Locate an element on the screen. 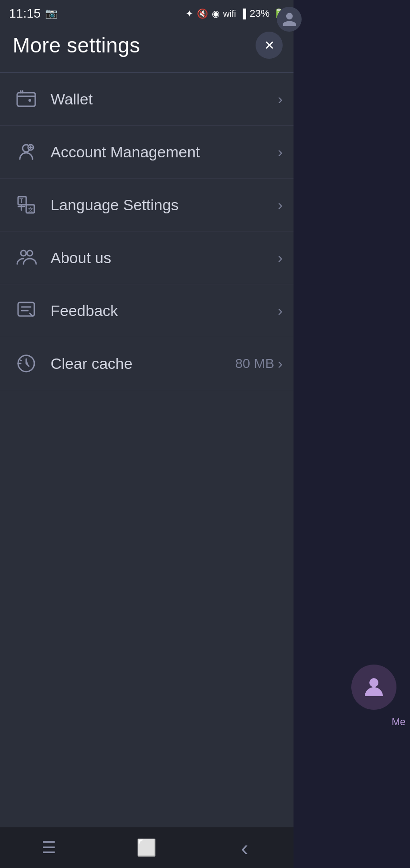 The image size is (410, 868). location-icon: ◉ is located at coordinates (216, 14).